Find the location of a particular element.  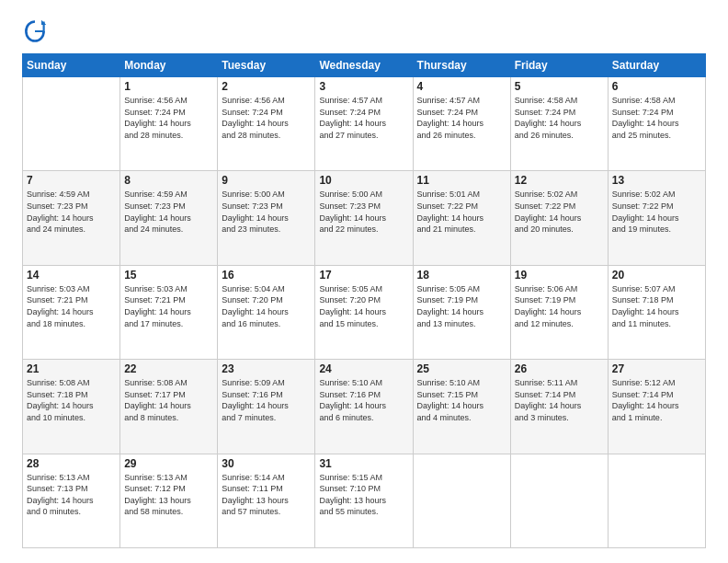

day-number: 1 is located at coordinates (169, 86).